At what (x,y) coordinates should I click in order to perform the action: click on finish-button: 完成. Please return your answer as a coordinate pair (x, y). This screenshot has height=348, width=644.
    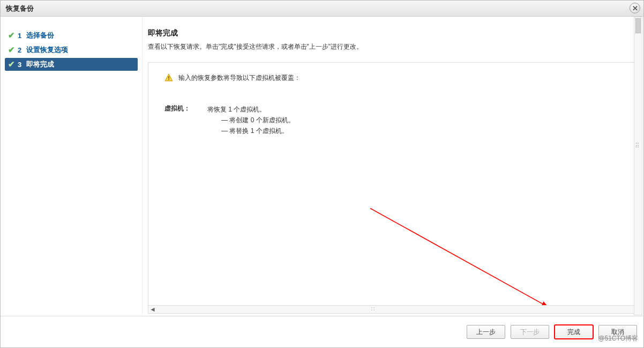
    Looking at the image, I should click on (574, 332).